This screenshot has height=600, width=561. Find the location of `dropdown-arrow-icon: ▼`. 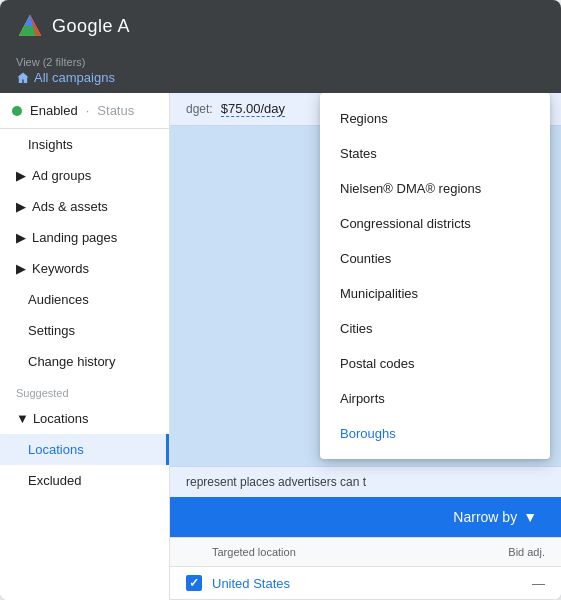

dropdown-arrow-icon: ▼ is located at coordinates (530, 517).